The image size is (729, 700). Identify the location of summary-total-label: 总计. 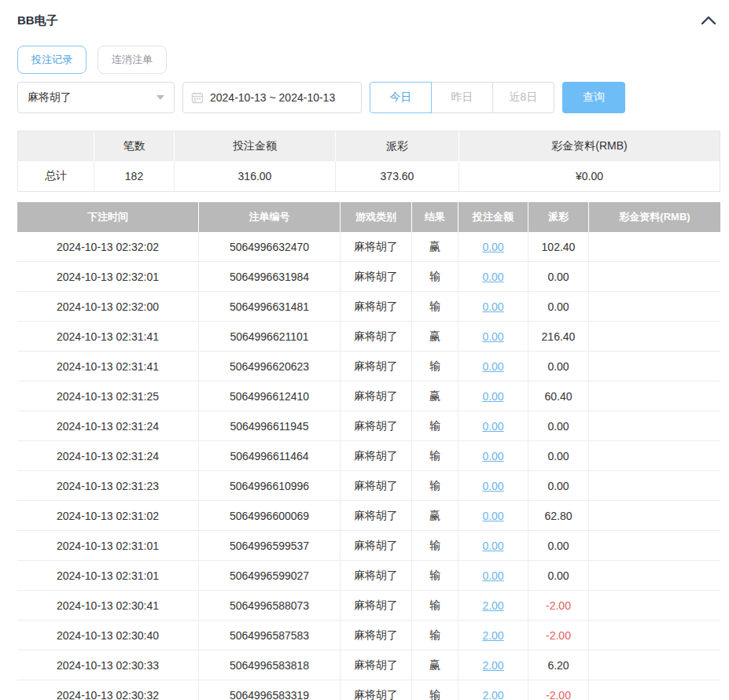
(57, 176).